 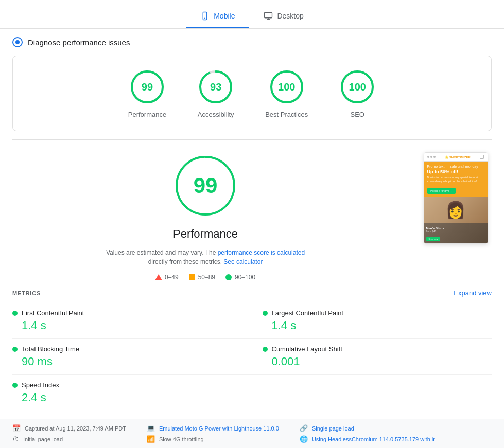 What do you see at coordinates (162, 253) in the screenshot?
I see `score-note-text: Values are estimated and may vary. The` at bounding box center [162, 253].